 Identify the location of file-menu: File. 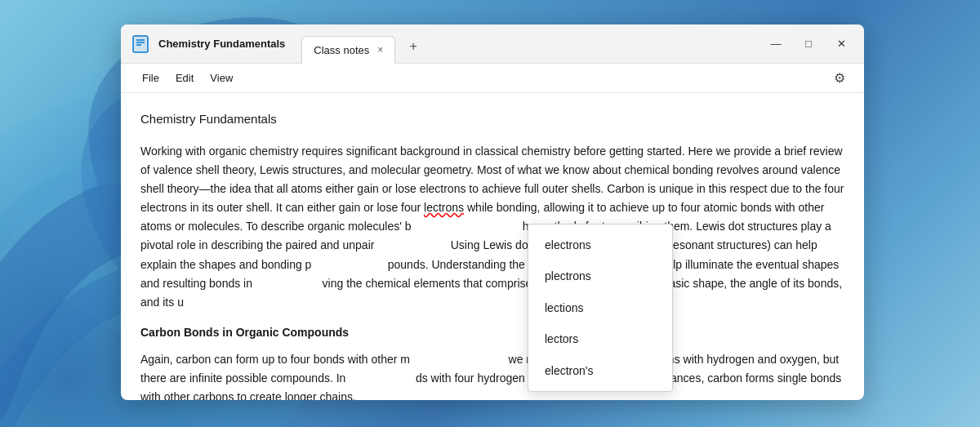
(150, 78).